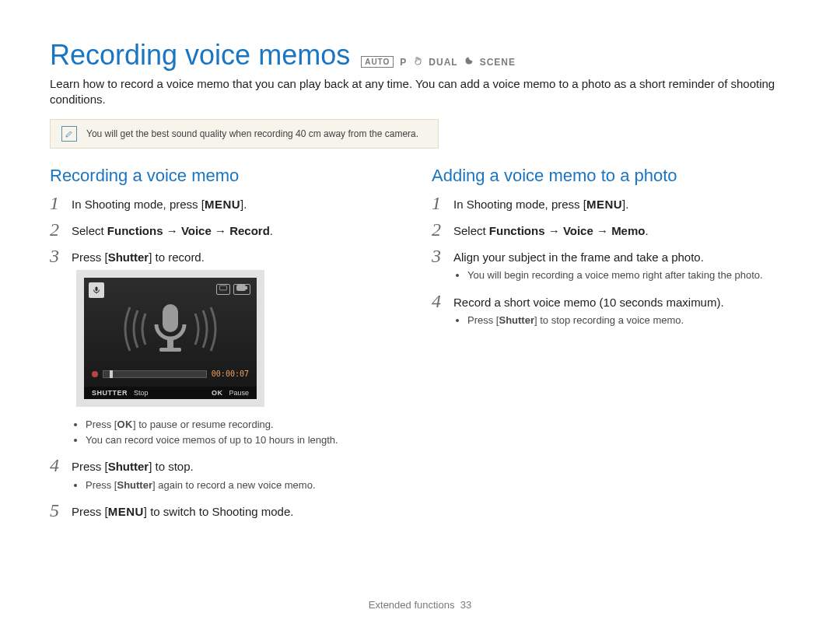 The width and height of the screenshot is (840, 634). Describe the element at coordinates (170, 338) in the screenshot. I see `camera-screenshot: 00:00:07 SHUTTER Stop OK Pause` at that location.